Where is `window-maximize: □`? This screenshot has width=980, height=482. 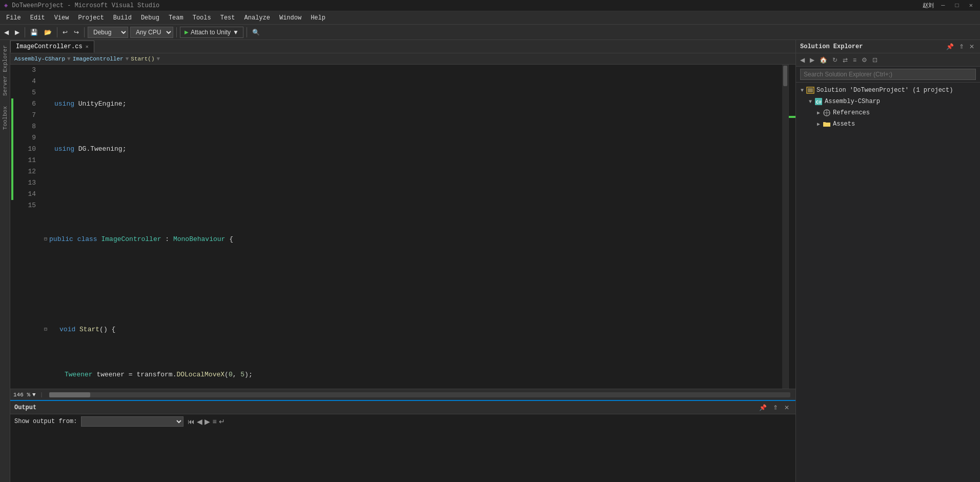
window-maximize: □ is located at coordinates (957, 6).